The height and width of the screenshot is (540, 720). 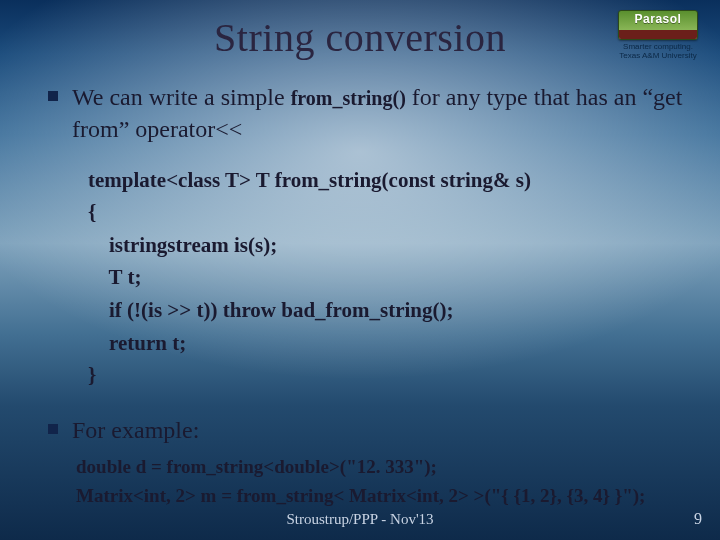 What do you see at coordinates (386, 344) in the screenshot?
I see `code-line: return t;` at bounding box center [386, 344].